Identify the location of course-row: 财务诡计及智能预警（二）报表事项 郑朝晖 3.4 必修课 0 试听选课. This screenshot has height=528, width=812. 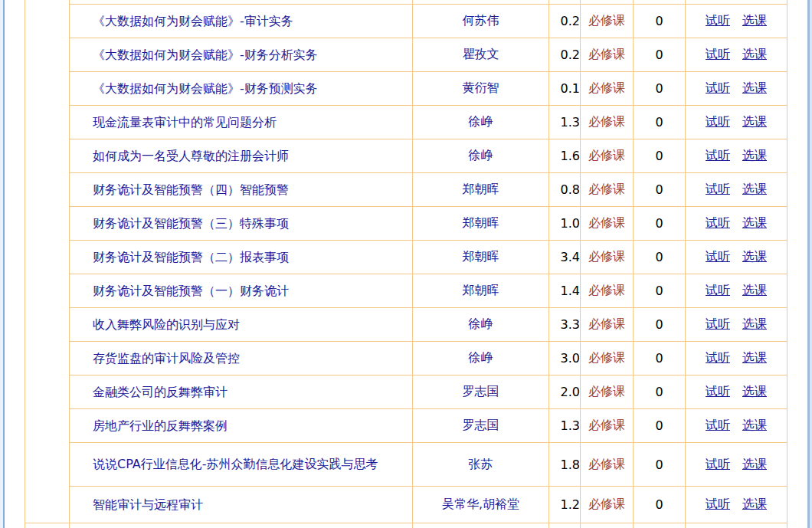
(429, 257).